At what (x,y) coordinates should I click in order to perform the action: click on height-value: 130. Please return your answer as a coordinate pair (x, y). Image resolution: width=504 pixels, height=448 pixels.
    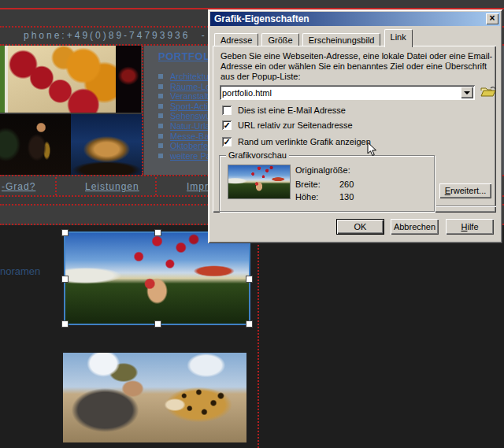
    Looking at the image, I should click on (346, 197).